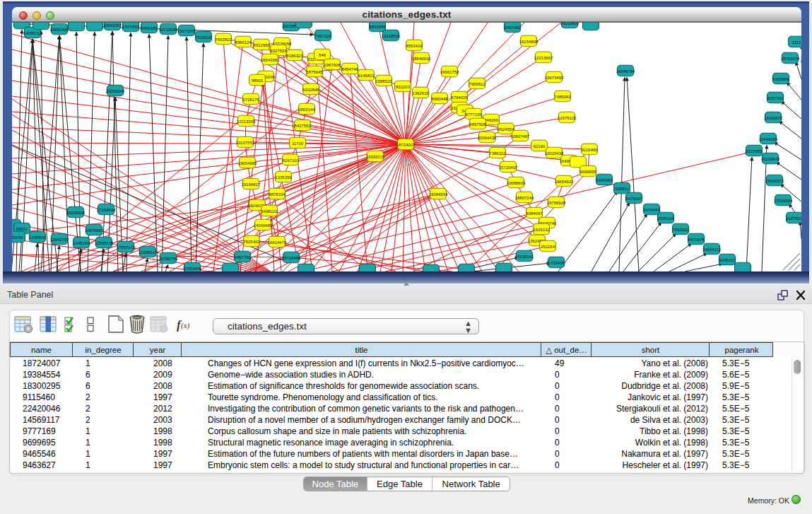 Image resolution: width=812 pixels, height=514 pixels. I want to click on svg-text: 16033809, so click(570, 24).